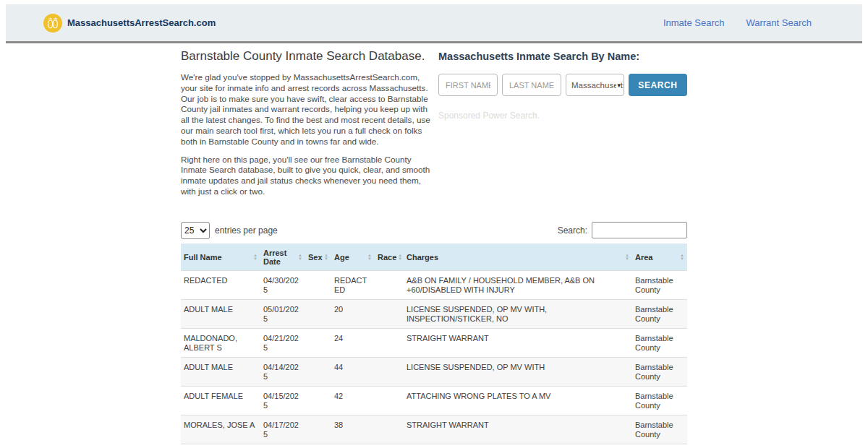 Image resolution: width=868 pixels, height=448 pixels. Describe the element at coordinates (280, 257) in the screenshot. I see `col-label-arrest-date: Arrest Date` at that location.